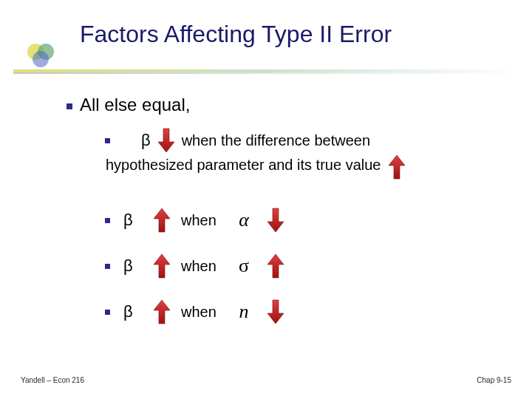 This screenshot has height=399, width=532. I want to click on main-bullet-text: All else equal,, so click(134, 105).